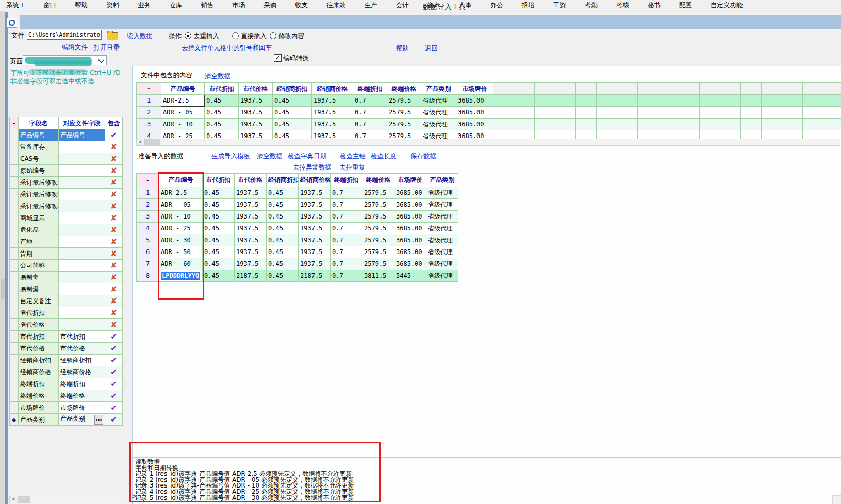  I want to click on field-table-row: 终端折扣终端折扣✔, so click(66, 384).